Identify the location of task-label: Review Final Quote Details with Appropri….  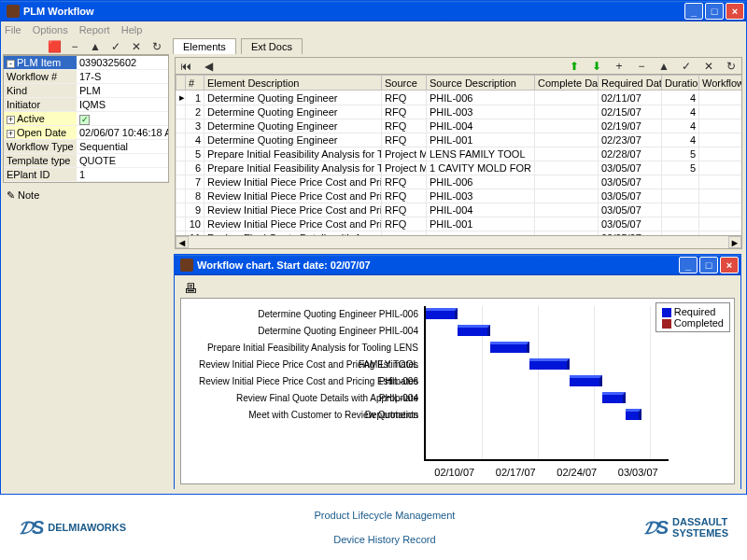
(303, 399).